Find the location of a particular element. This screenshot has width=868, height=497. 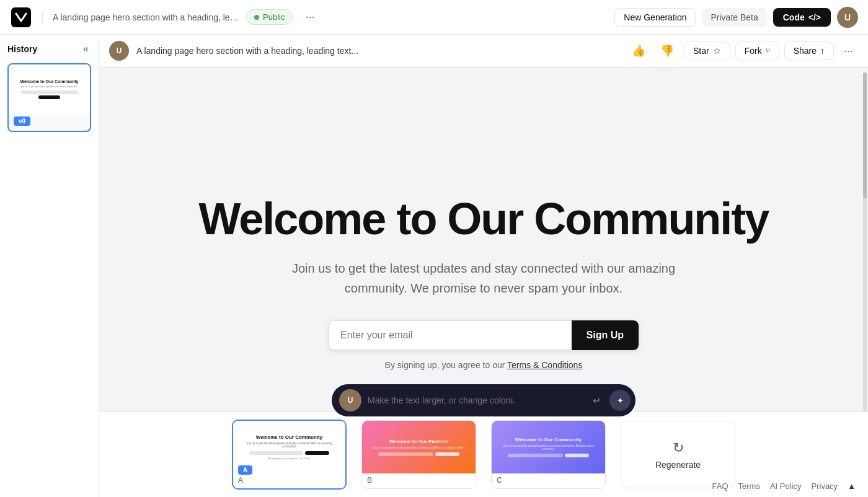

sidebar-header: History « is located at coordinates (50, 49).